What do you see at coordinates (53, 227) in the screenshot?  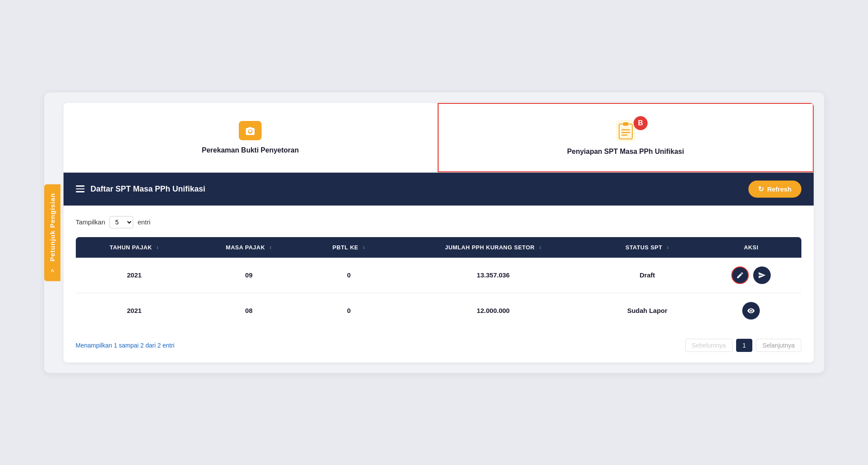 I see `sidebar-tab-label: Petunjuk Pengisian` at bounding box center [53, 227].